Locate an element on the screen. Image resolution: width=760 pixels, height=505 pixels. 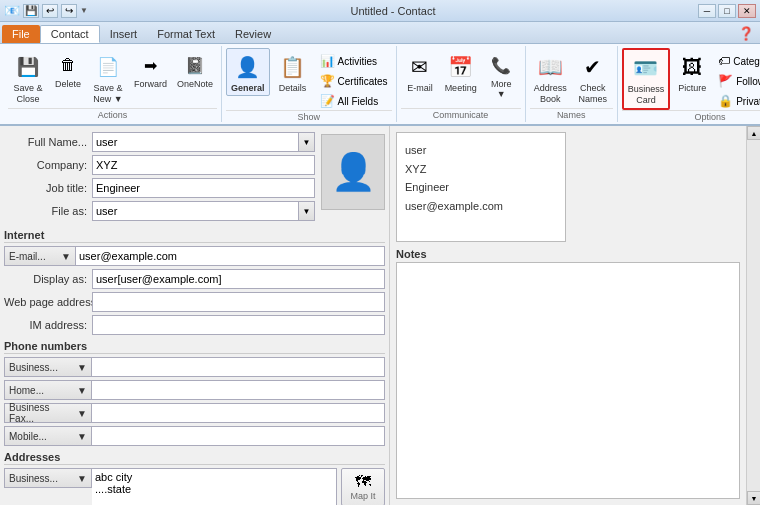
bc-line2: XYZ is located at coordinates (481, 170).